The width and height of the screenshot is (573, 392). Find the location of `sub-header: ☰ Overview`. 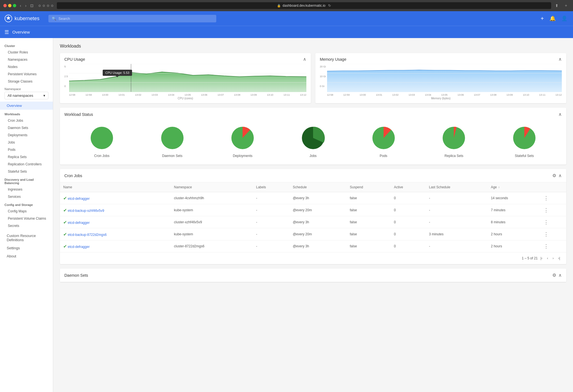

sub-header: ☰ Overview is located at coordinates (286, 32).